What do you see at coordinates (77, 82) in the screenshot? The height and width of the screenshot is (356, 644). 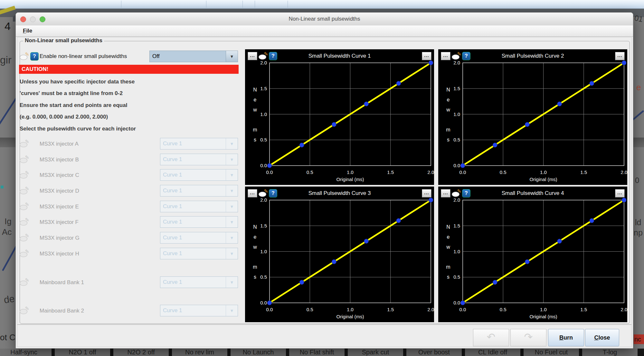 I see `caution-line: Unless you have specific injector data t…` at bounding box center [77, 82].